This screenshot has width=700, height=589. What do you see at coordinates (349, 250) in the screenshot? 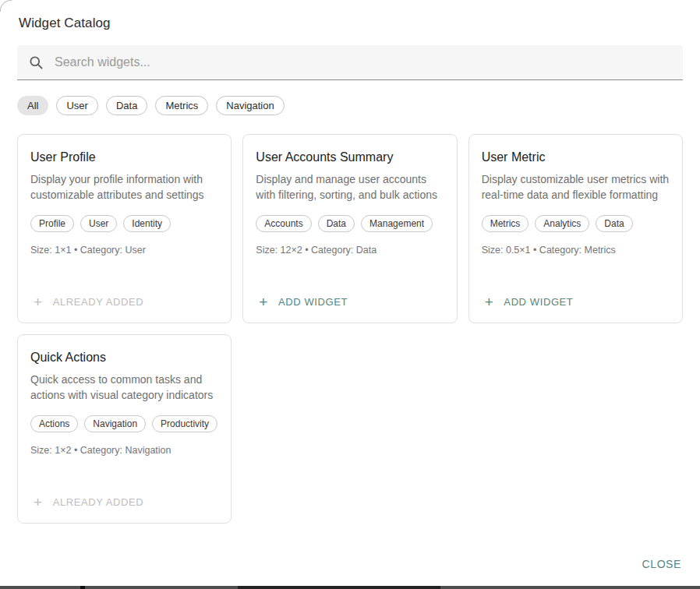
I see `widget-meta: Size: 12×2 • Category: Data` at bounding box center [349, 250].